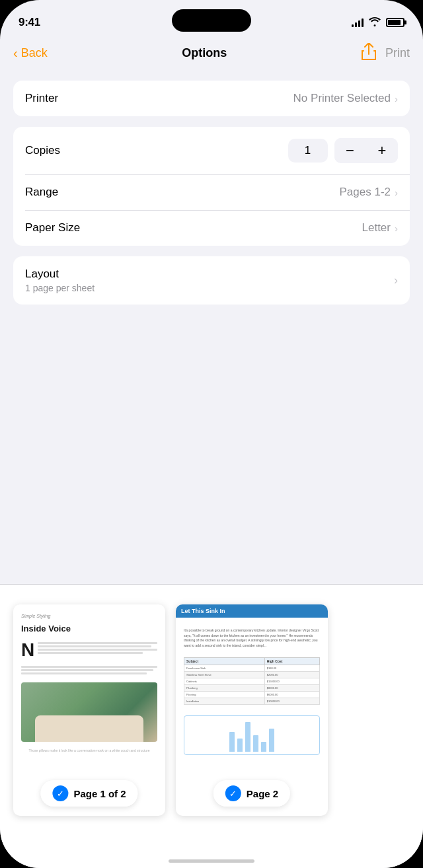  I want to click on page2-table: Subject High Cost Farmhouse Sink$180.00 …, so click(252, 681).